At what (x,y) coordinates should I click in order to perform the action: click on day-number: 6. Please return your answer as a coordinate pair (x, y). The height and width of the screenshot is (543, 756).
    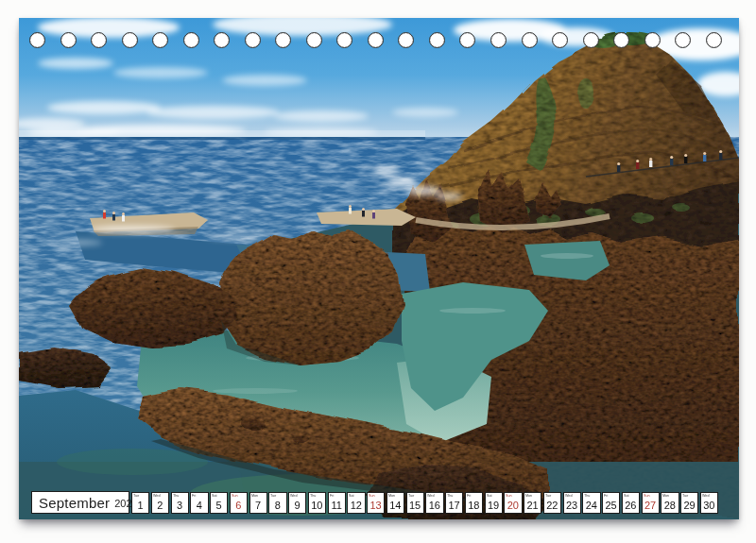
    Looking at the image, I should click on (238, 506).